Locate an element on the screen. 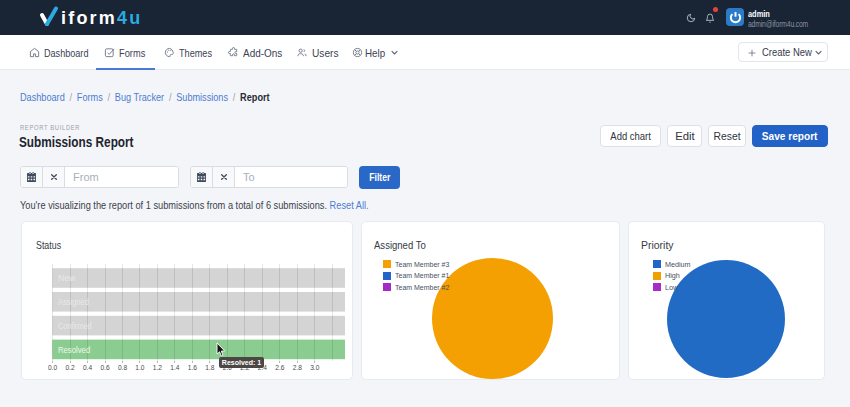 This screenshot has height=407, width=850. svg-text: New is located at coordinates (67, 278).